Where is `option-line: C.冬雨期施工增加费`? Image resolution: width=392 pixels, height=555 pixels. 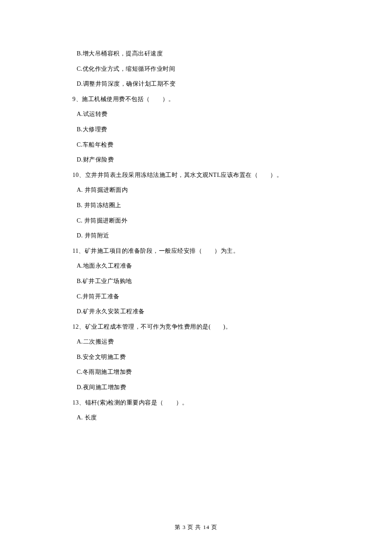
option-line: C.冬雨期施工增加费 is located at coordinates (202, 372).